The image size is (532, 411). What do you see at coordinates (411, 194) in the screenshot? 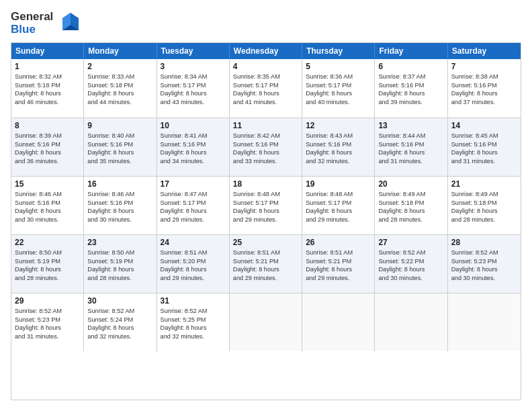
I see `sunrise: Sunrise: 8:49 AM` at bounding box center [411, 194].